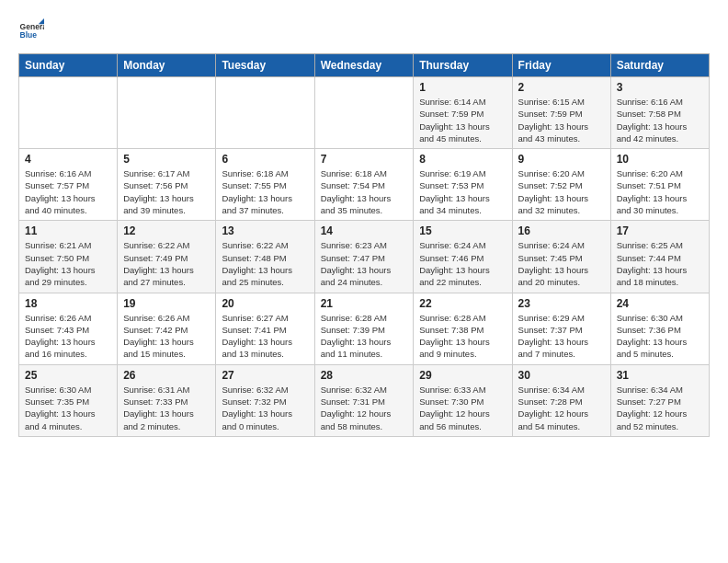  What do you see at coordinates (265, 263) in the screenshot?
I see `day-info: Sunrise: 6:22 AM Sunset: 7:48 PM Dayligh…` at bounding box center [265, 263].